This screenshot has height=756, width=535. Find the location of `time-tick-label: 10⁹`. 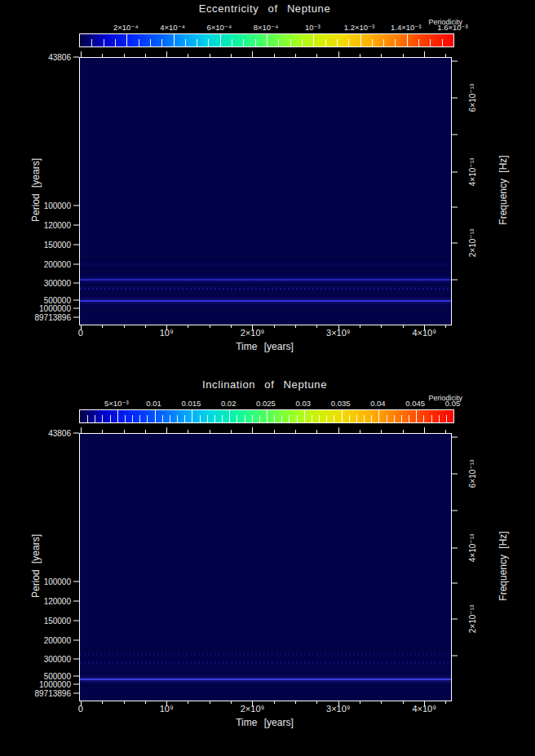

time-tick-label: 10⁹ is located at coordinates (166, 333).